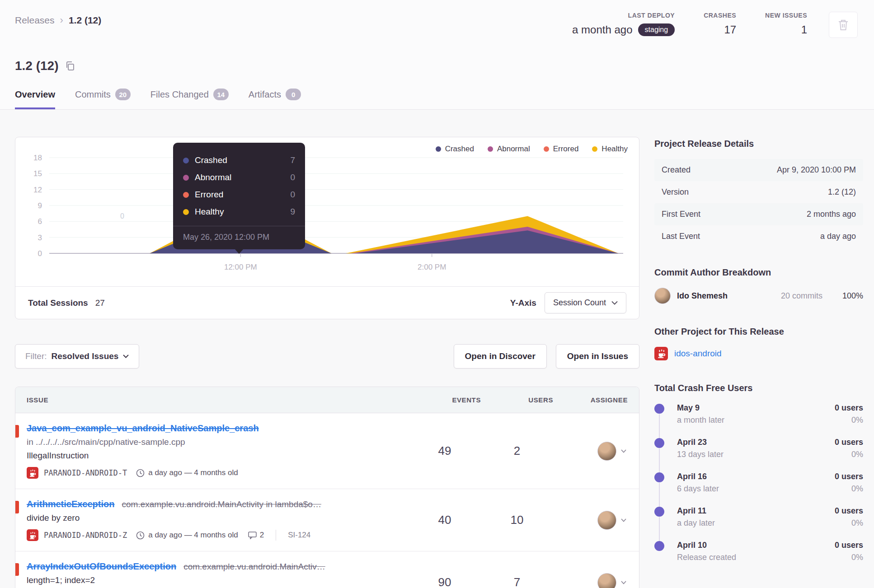 The image size is (874, 588). I want to click on tab-files-changed: Files Changed 14, so click(190, 99).